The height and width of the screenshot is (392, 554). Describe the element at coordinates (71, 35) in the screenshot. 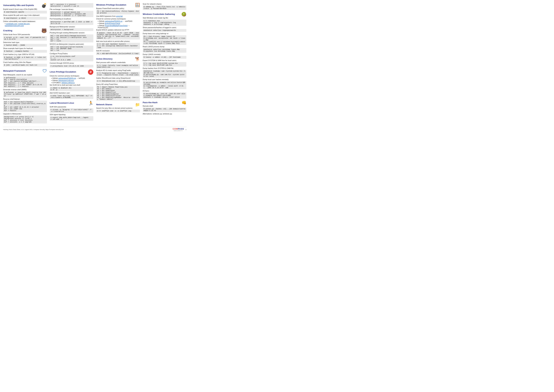

I see `section-meterpreter: msf > sessions 2 # interact meterpreter …` at that location.